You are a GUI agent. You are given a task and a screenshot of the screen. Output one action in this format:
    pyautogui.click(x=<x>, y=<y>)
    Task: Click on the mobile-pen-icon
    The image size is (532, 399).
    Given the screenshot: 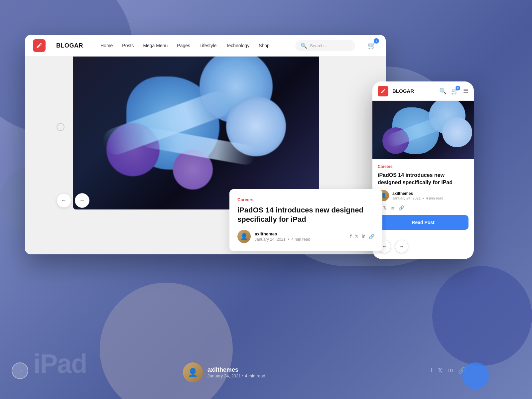 What is the action you would take?
    pyautogui.click(x=383, y=91)
    